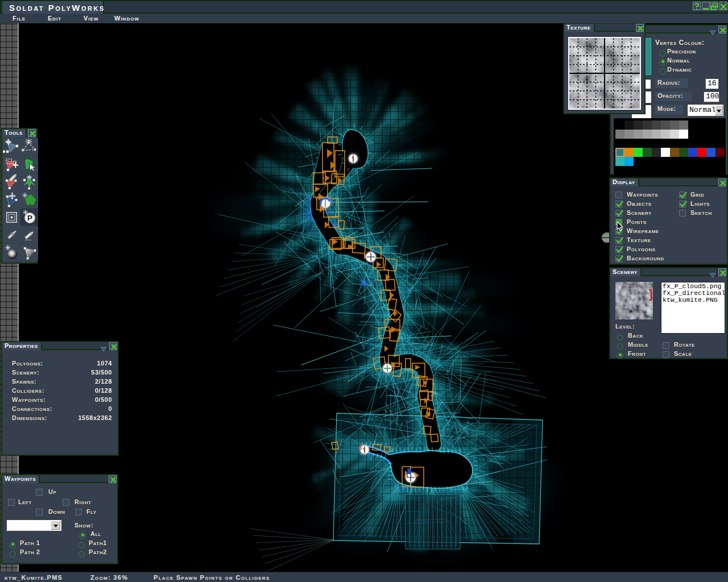  Describe the element at coordinates (433, 504) in the screenshot. I see `svg-text: POLYWORKS` at that location.